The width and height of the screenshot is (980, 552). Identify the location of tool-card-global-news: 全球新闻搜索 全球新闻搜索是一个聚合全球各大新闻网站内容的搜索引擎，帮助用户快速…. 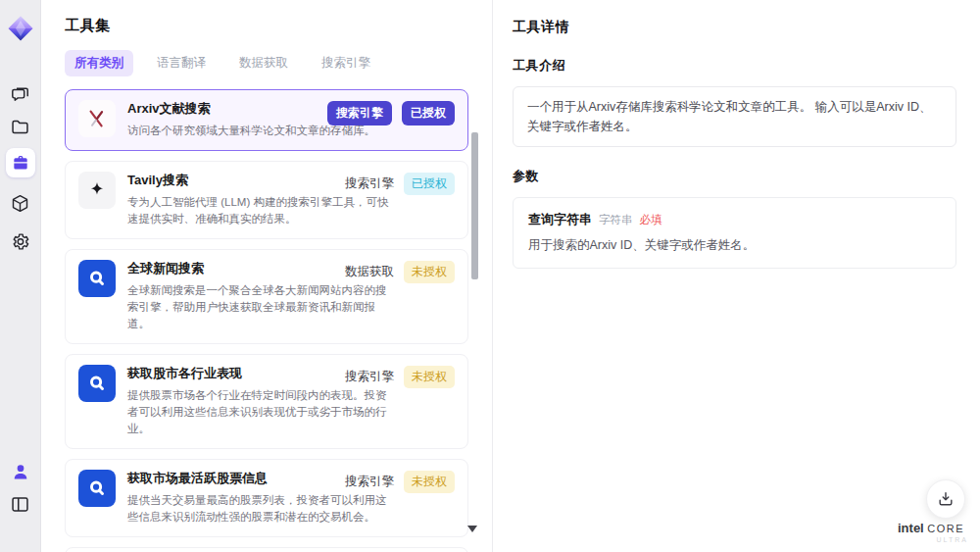
(267, 296).